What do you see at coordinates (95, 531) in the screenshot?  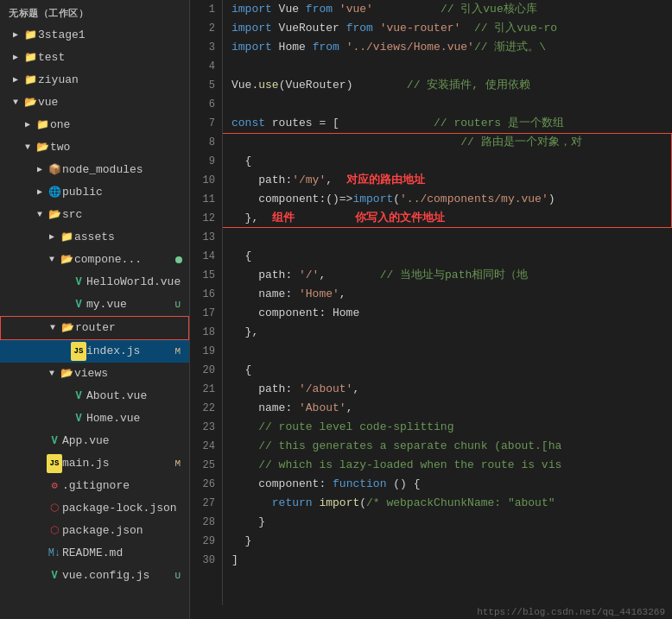 I see `sidebar-item-package_json: ⬡package.json` at bounding box center [95, 531].